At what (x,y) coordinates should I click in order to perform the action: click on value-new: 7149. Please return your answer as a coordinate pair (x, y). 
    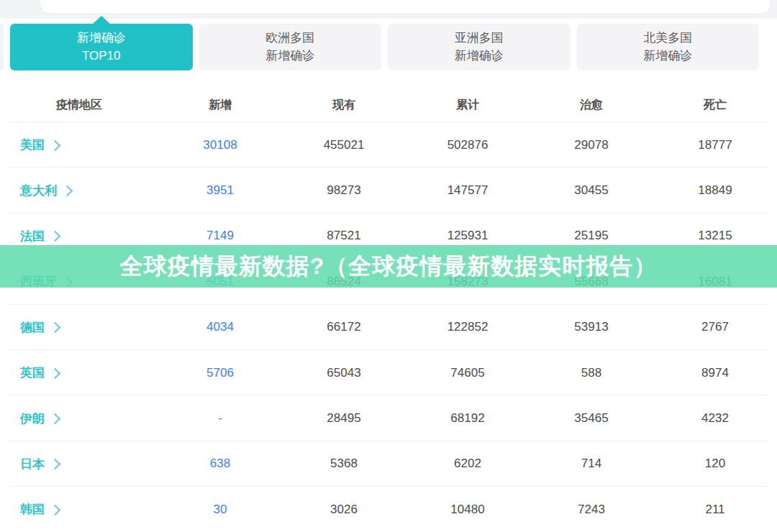
    Looking at the image, I should click on (220, 236).